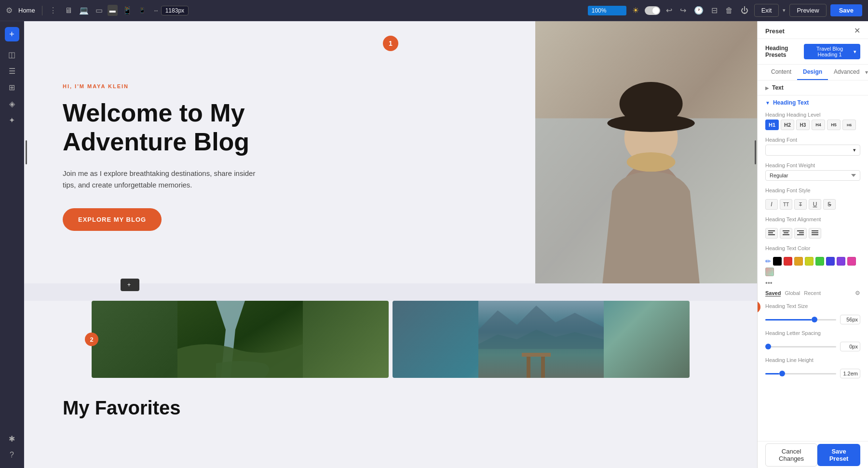  Describe the element at coordinates (12, 245) in the screenshot. I see `left-sidebar: + ◫ ☰ ⊞ ◈ ✦ ✱ ?` at that location.